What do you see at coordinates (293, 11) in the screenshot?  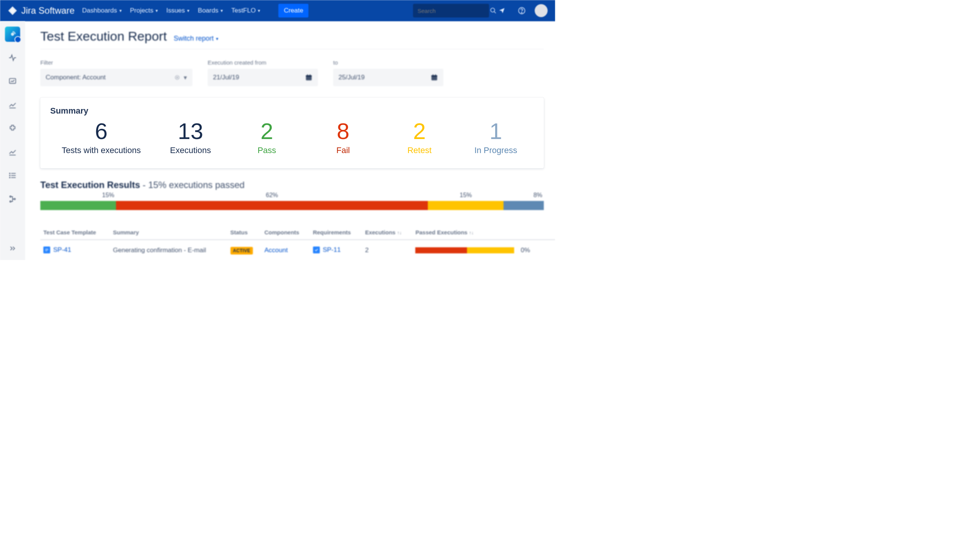 I see `create-button: Create` at bounding box center [293, 11].